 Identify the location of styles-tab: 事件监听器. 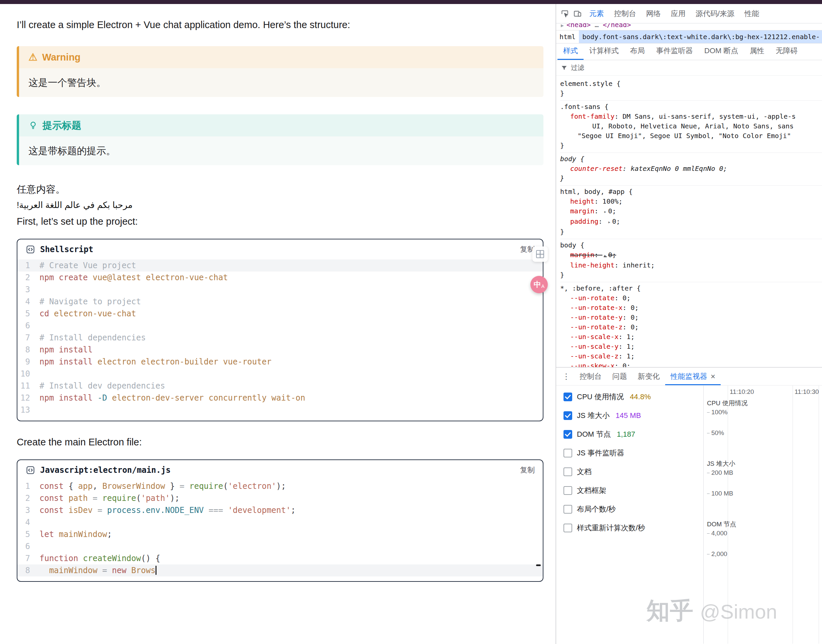
(675, 53).